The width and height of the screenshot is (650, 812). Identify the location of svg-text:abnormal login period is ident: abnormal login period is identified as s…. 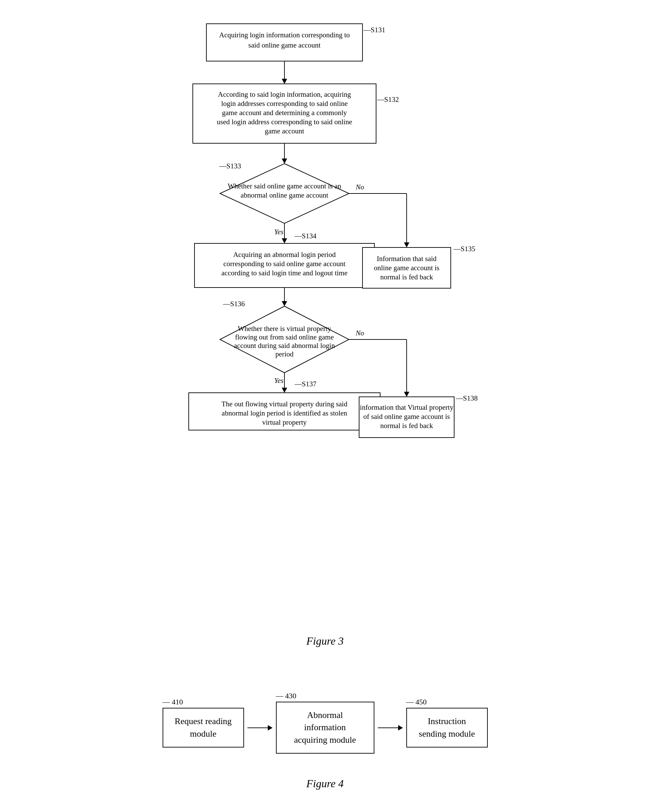
(285, 413).